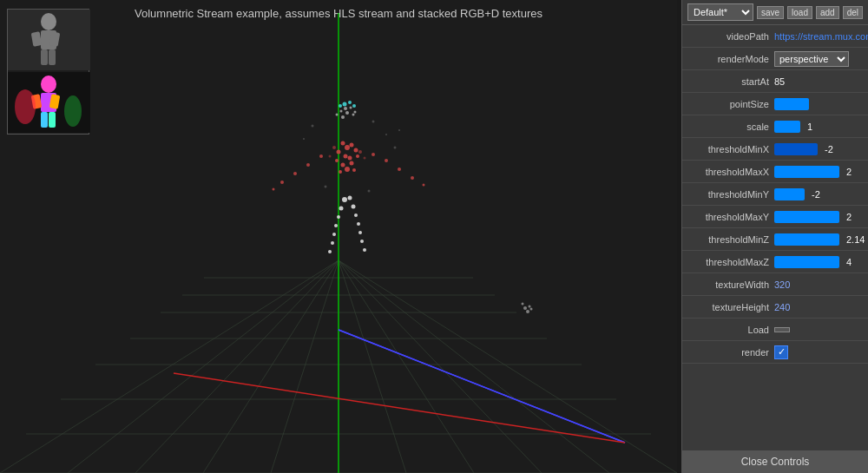 This screenshot has width=868, height=473. Describe the element at coordinates (731, 240) in the screenshot. I see `threshold-min-z-label: thresholdMinZ` at that location.